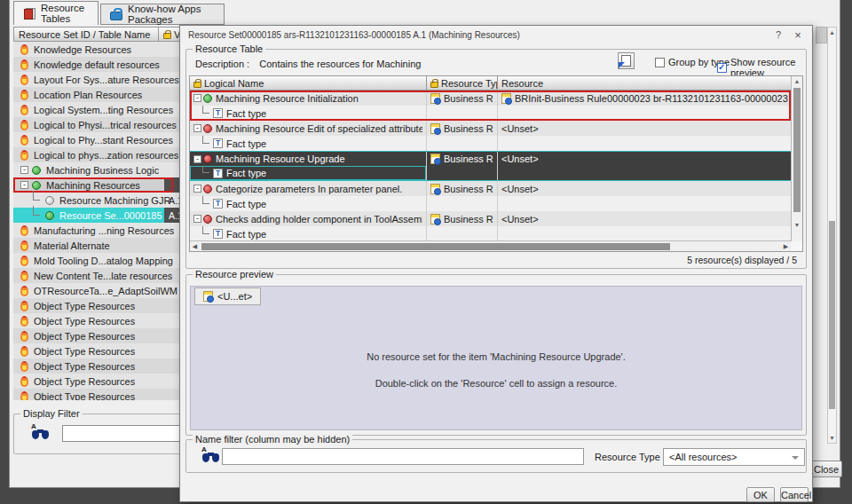 The width and height of the screenshot is (852, 504). Describe the element at coordinates (786, 247) in the screenshot. I see `scroll-right-icon` at that location.